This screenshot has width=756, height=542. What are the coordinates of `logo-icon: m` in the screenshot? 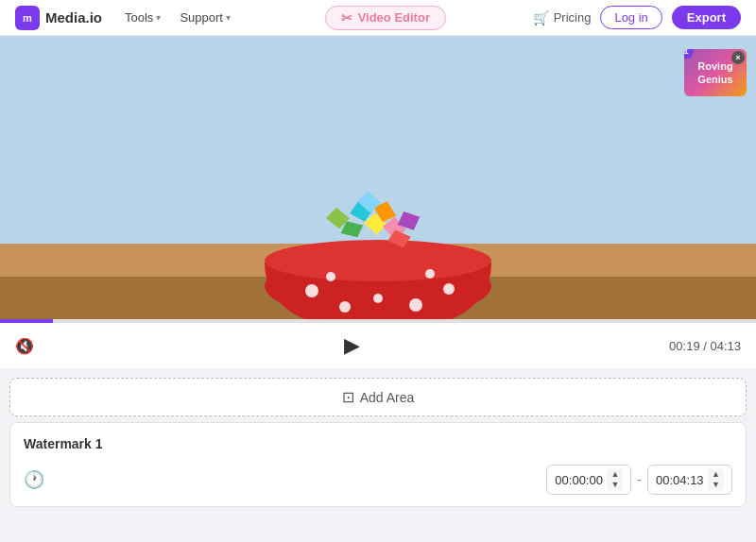 It's located at (27, 18).